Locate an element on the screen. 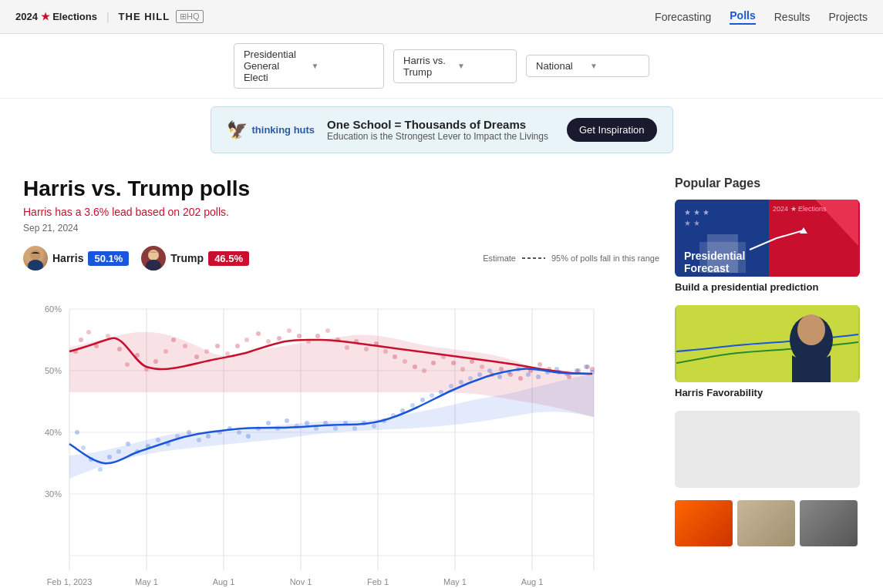 The height and width of the screenshot is (588, 883). harris-avatar is located at coordinates (35, 258).